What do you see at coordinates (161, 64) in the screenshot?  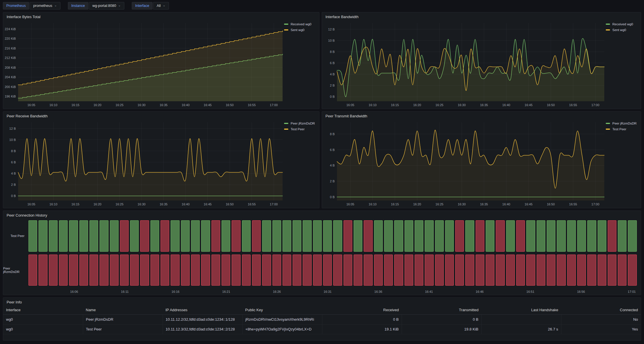 I see `panel-body: 16:0516:1016:1516:2016:2516:3016:3516:40…` at bounding box center [161, 64].